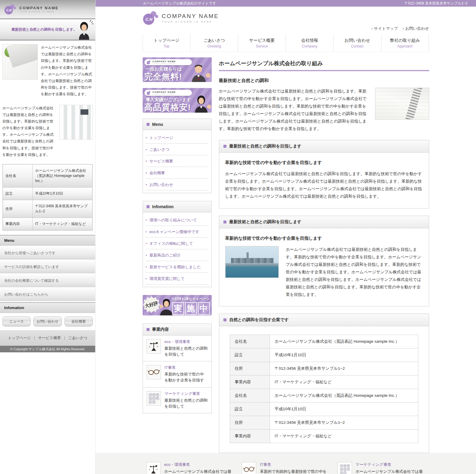  Describe the element at coordinates (47, 253) in the screenshot. I see `left-menu-item-greeting: 当社から皆様へごあいさつです` at that location.